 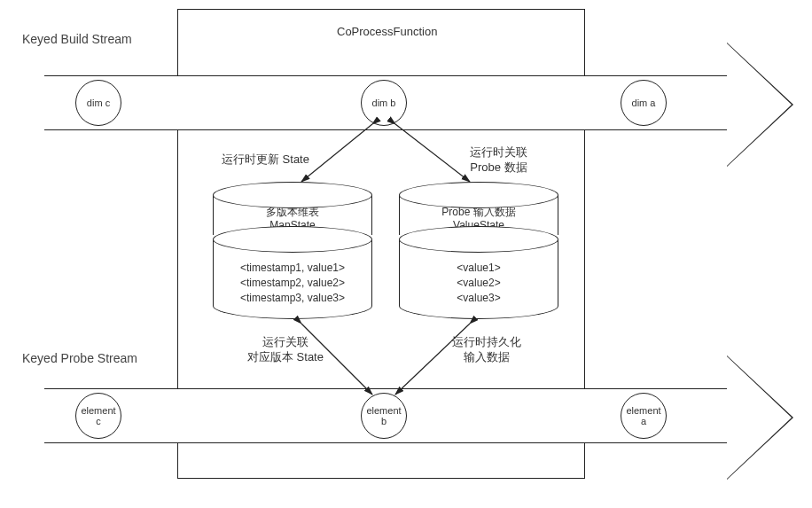 I want to click on dim-b-label: dim b, so click(x=385, y=103).